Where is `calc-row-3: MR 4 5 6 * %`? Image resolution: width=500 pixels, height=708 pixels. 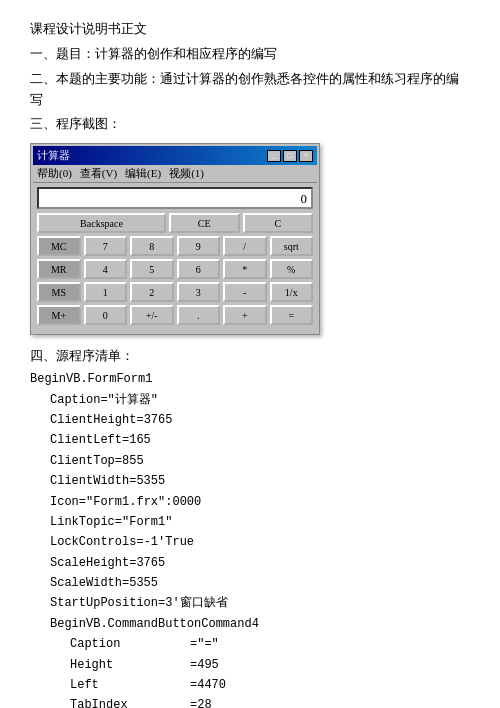
calc-row-3: MR 4 5 6 * % is located at coordinates (175, 269).